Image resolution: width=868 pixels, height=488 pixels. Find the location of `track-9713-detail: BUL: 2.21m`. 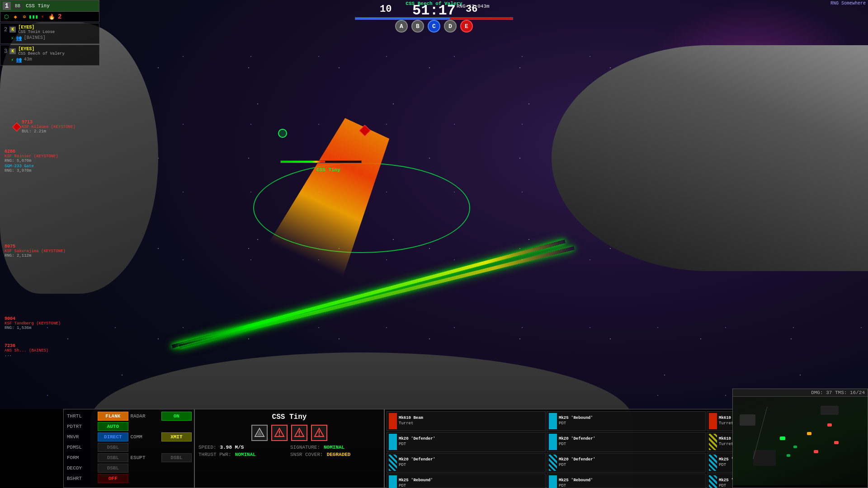

track-9713-detail: BUL: 2.21m is located at coordinates (49, 131).